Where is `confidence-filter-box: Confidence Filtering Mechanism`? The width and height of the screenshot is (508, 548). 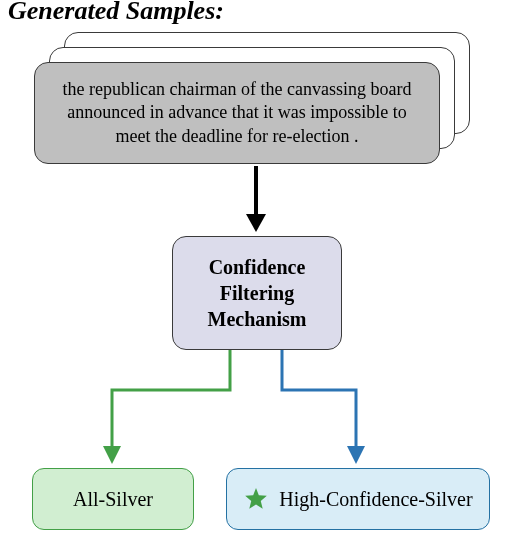
confidence-filter-box: Confidence Filtering Mechanism is located at coordinates (257, 293).